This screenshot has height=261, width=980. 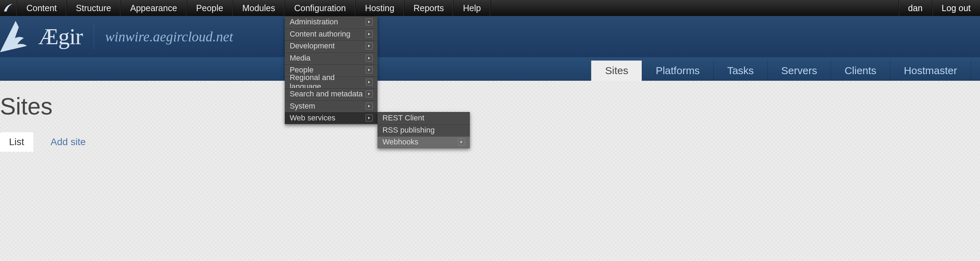 What do you see at coordinates (331, 70) in the screenshot?
I see `configuration-submenu: Administration Content authoring Develop…` at bounding box center [331, 70].